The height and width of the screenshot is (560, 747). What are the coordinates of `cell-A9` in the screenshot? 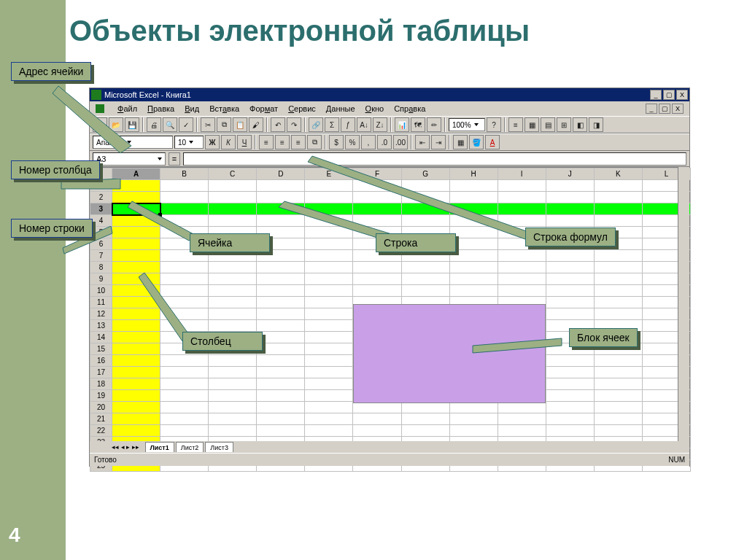 It's located at (136, 279).